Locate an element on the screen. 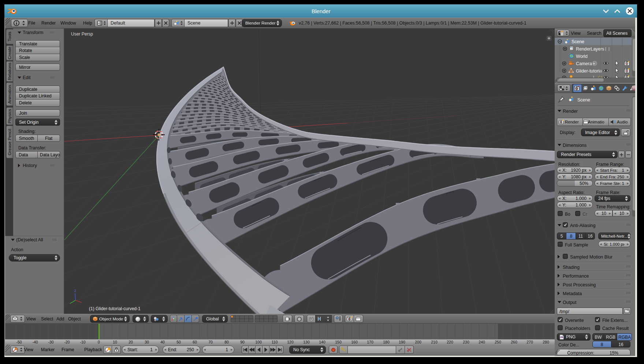 The image size is (644, 364). svg-text: Render is located at coordinates (572, 122).